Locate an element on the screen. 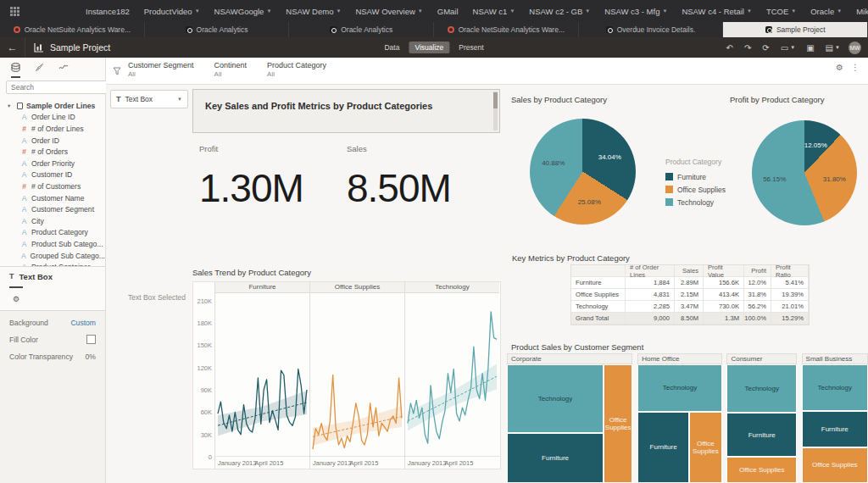 The image size is (868, 483). bookmark-item: NSAW c4 - Retail▼ is located at coordinates (717, 12).